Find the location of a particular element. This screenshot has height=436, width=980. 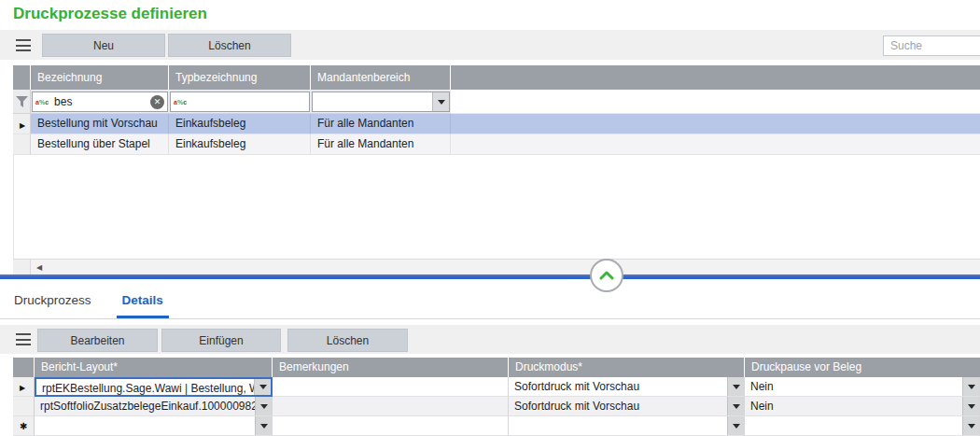

row-indicator: ✱ is located at coordinates (24, 426).